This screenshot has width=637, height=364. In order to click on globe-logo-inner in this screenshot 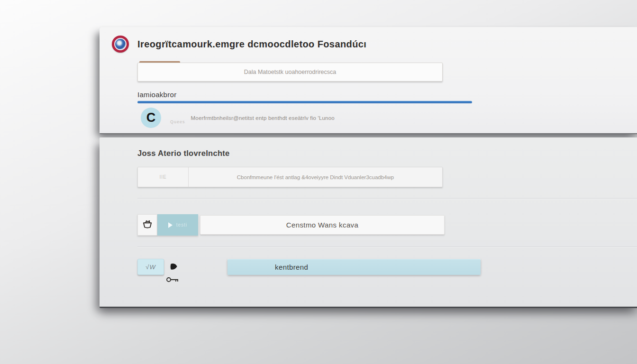, I will do `click(120, 44)`.